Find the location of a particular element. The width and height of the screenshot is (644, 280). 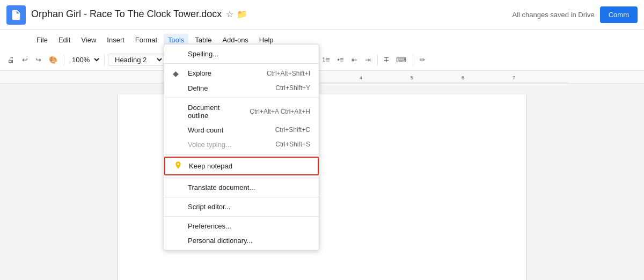

doc-title-row: Orphan Girl - Race To The Clock Tower.do… is located at coordinates (266, 14).